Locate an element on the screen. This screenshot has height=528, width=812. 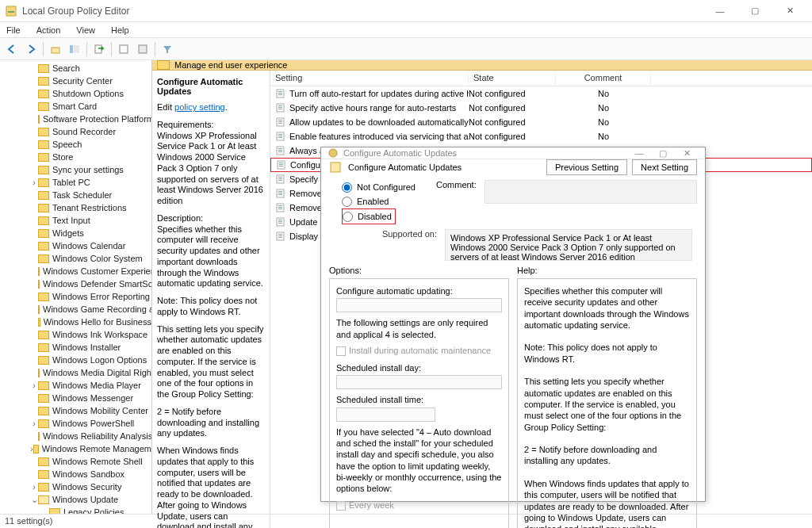
supported-on-text: Windows XP Professional Service Pack 1 o… is located at coordinates (569, 245).